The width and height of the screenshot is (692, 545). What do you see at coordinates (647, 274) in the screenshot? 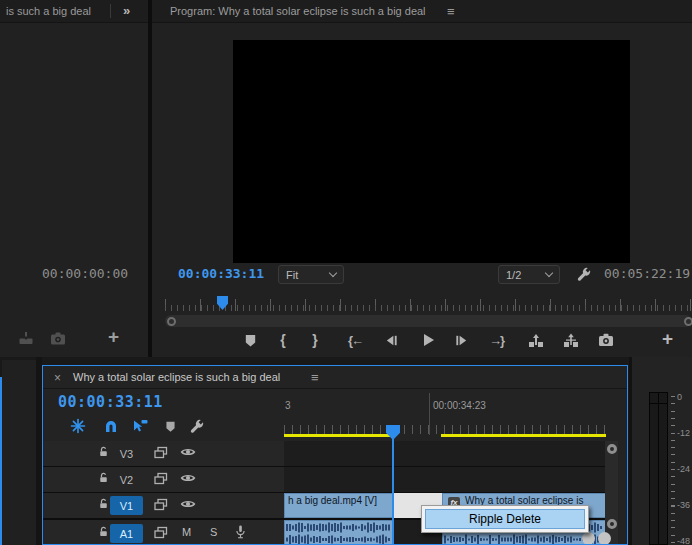
I see `program-duration-timecode: 00:05:22:19` at bounding box center [647, 274].